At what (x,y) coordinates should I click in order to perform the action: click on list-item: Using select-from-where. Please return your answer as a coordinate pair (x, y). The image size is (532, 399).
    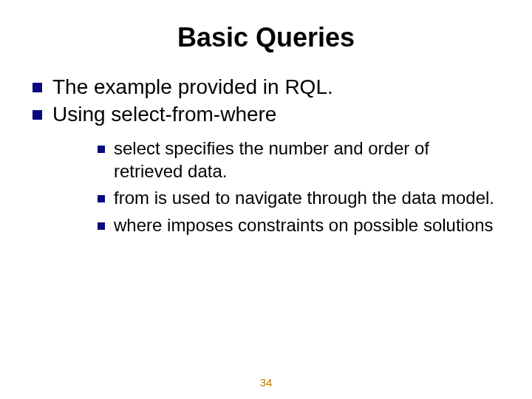
    Looking at the image, I should click on (267, 114).